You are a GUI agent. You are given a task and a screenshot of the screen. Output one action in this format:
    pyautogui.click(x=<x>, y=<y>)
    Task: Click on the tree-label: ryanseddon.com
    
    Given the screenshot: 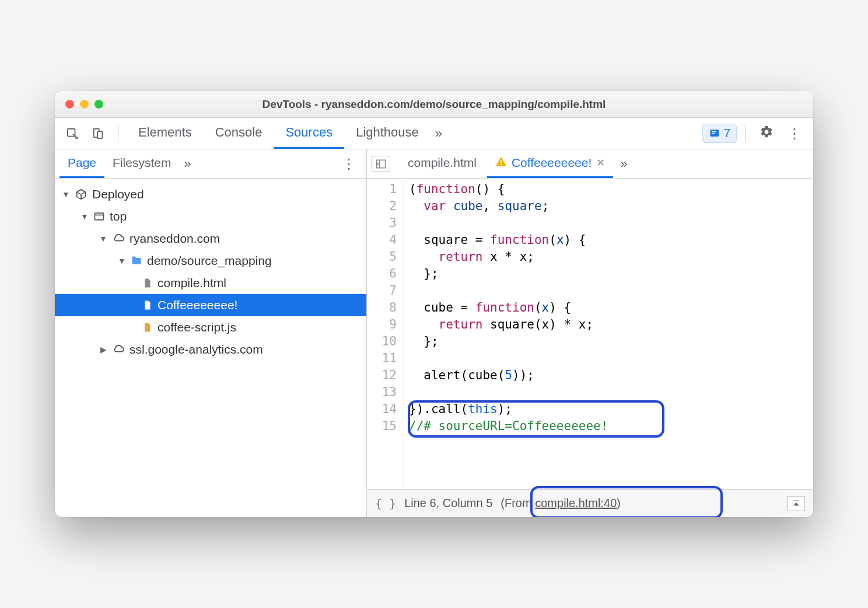 What is the action you would take?
    pyautogui.click(x=175, y=239)
    